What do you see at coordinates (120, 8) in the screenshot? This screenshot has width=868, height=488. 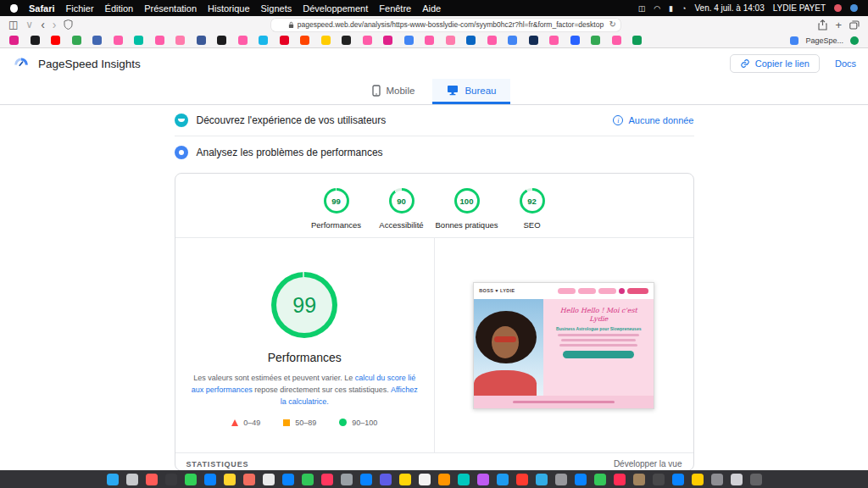 I see `menubar-item: Édition` at bounding box center [120, 8].